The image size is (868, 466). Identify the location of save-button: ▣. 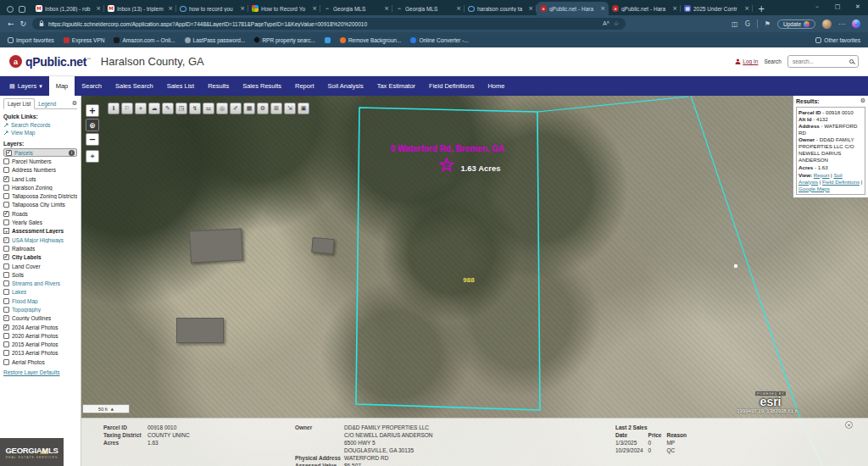
(303, 108).